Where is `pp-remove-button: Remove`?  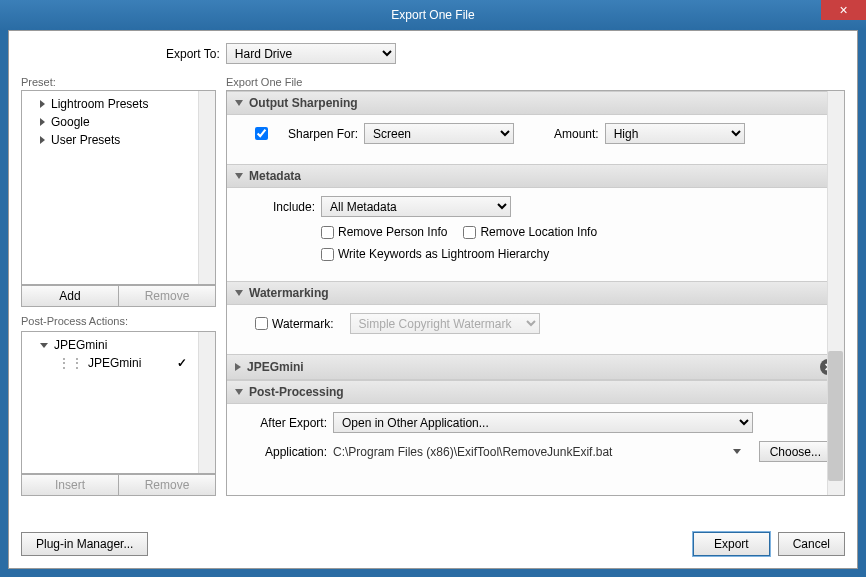
pp-remove-button: Remove is located at coordinates (167, 485).